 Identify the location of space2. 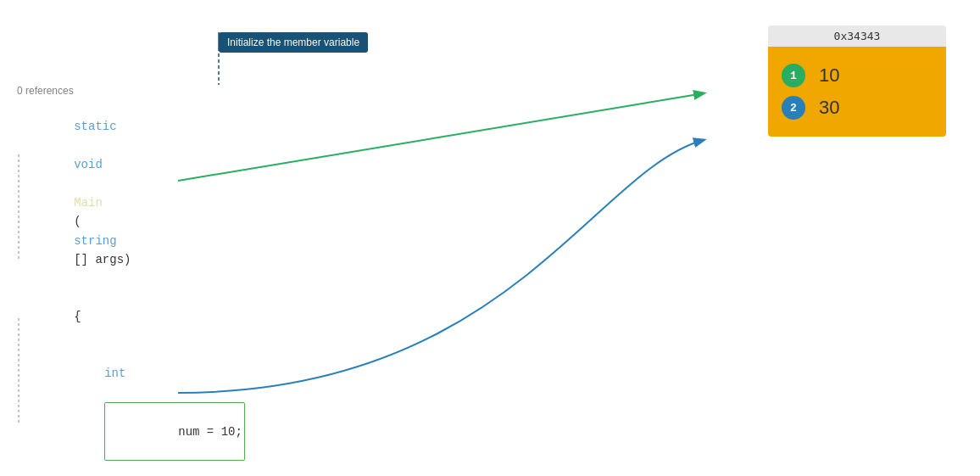
(77, 184).